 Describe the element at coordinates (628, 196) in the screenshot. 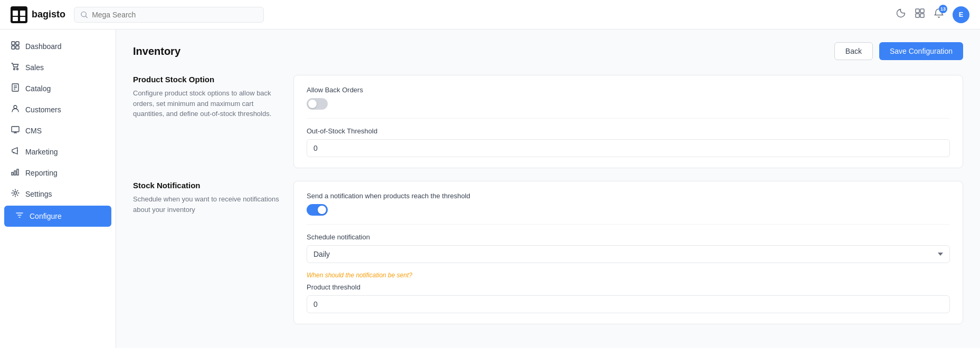

I see `send-notification-label: Send a notification when products reach …` at that location.